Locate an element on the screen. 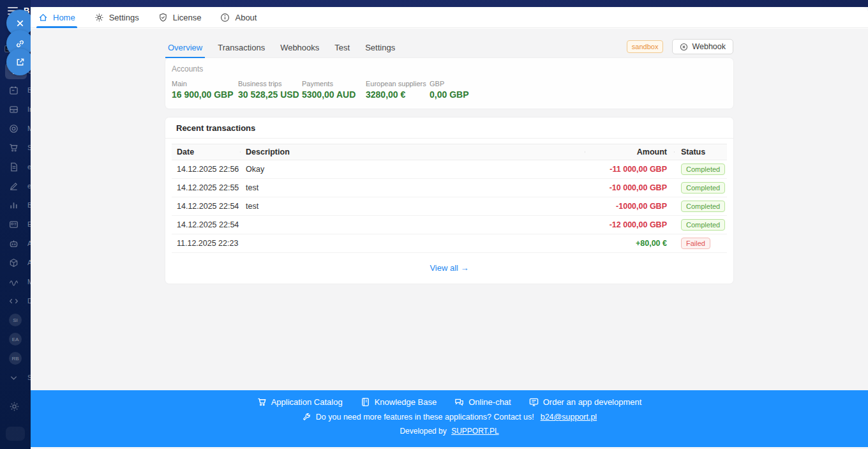 This screenshot has height=449, width=868. card-icon is located at coordinates (14, 225).